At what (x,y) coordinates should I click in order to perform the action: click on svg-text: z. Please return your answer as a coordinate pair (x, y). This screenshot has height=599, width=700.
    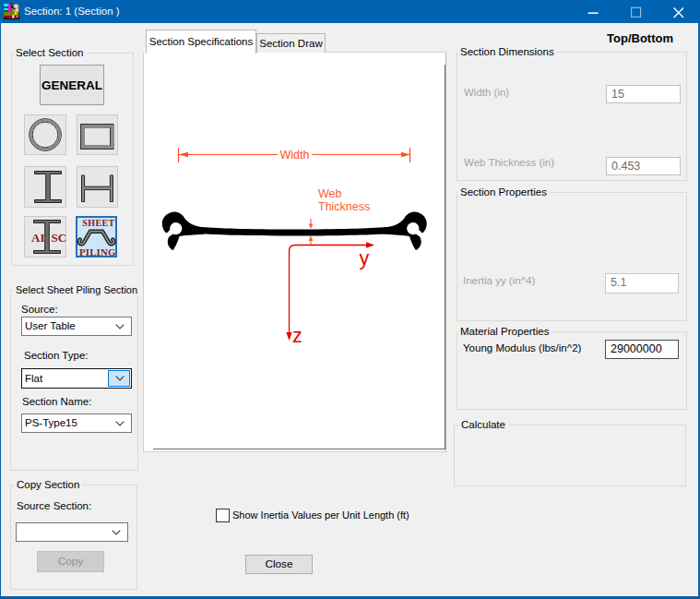
    Looking at the image, I should click on (297, 336).